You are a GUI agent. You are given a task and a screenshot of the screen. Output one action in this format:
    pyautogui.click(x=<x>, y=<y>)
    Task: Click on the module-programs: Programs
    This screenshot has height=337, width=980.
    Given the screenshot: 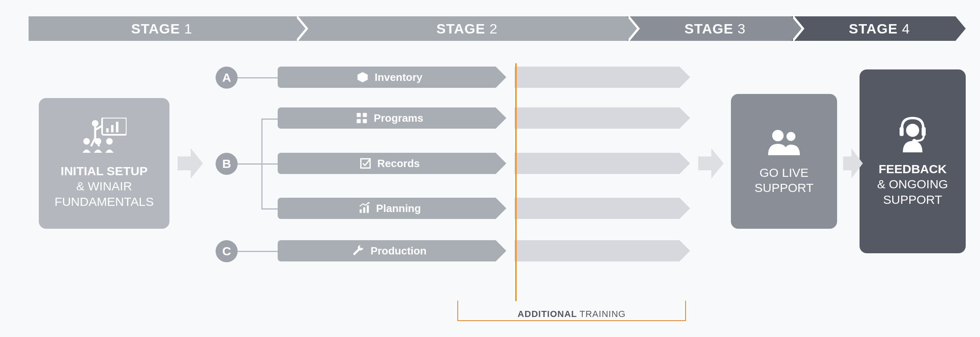 What is the action you would take?
    pyautogui.click(x=392, y=118)
    